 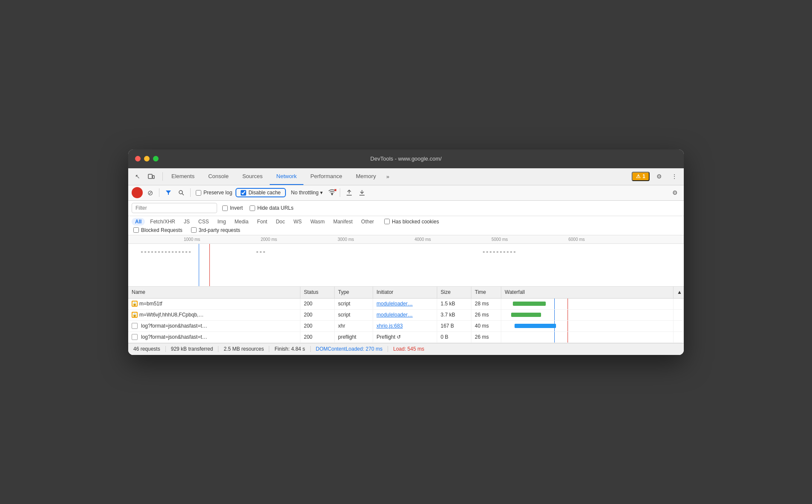 I want to click on td-time-1: 28 ms, so click(x=486, y=304).